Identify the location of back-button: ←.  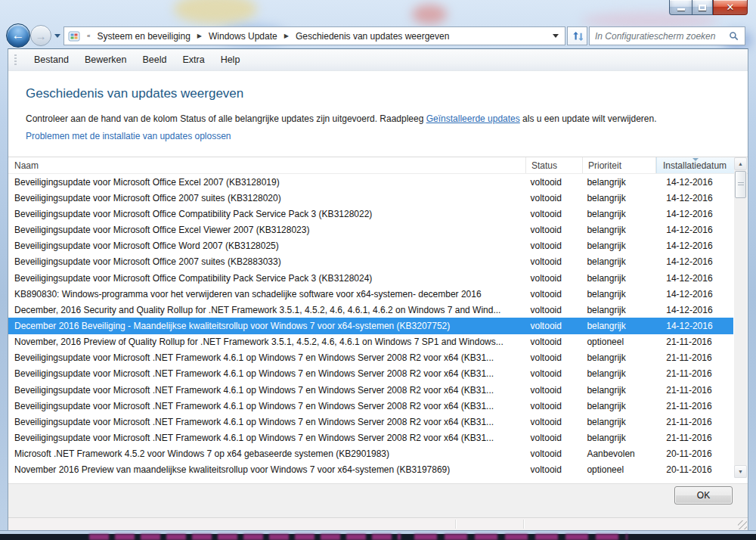
(18, 36).